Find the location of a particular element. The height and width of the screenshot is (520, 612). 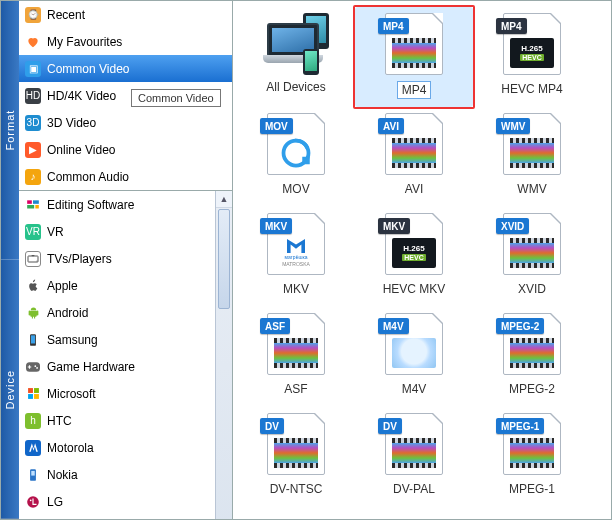

device-item-motorola: Motorola is located at coordinates (117, 448).